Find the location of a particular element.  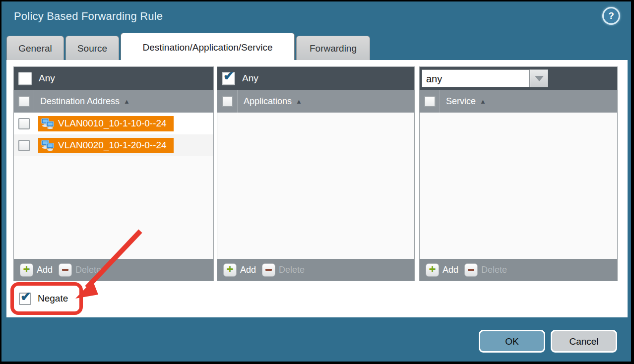

applications-header-label: Applications is located at coordinates (268, 101).